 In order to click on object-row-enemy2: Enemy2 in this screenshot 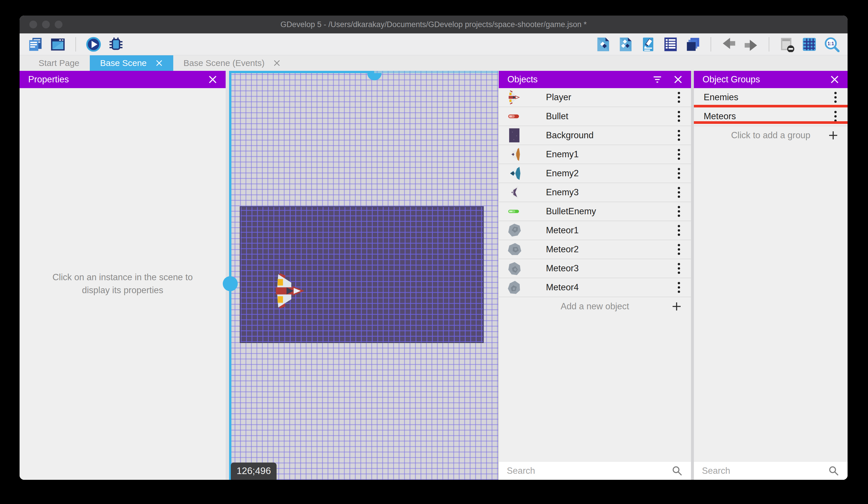, I will do `click(595, 174)`.